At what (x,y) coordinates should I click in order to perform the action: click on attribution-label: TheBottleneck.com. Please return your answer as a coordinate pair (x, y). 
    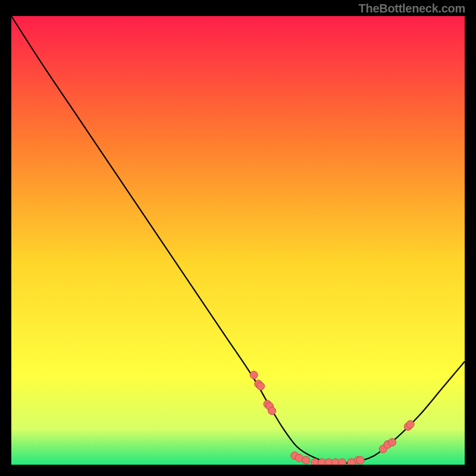
    Looking at the image, I should click on (412, 8).